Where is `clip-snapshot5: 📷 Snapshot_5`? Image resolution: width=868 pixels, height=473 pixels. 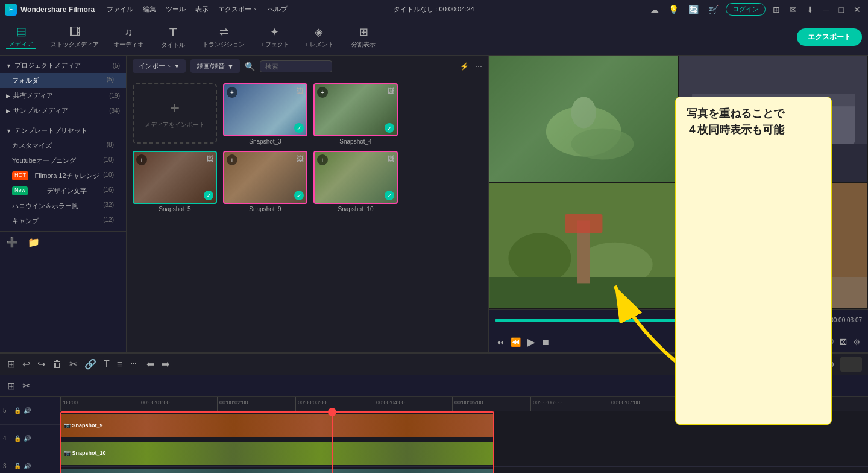
clip-snapshot5: 📷 Snapshot_5 is located at coordinates (277, 471).